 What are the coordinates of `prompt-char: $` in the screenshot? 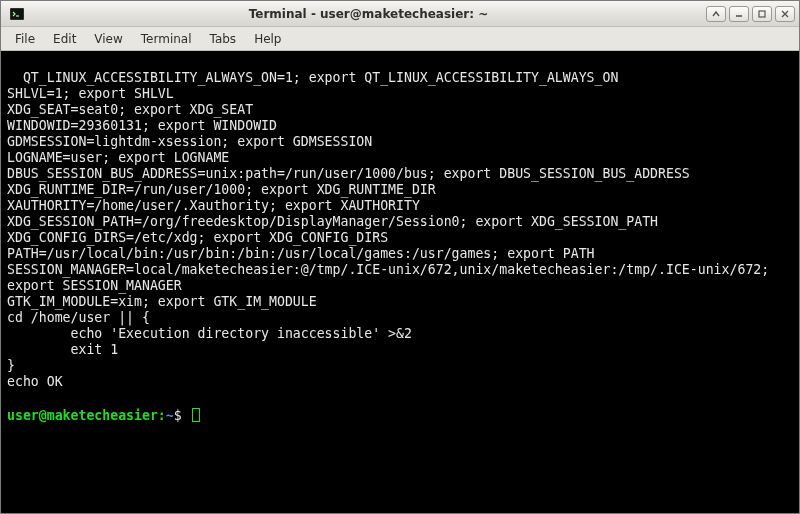 It's located at (178, 416).